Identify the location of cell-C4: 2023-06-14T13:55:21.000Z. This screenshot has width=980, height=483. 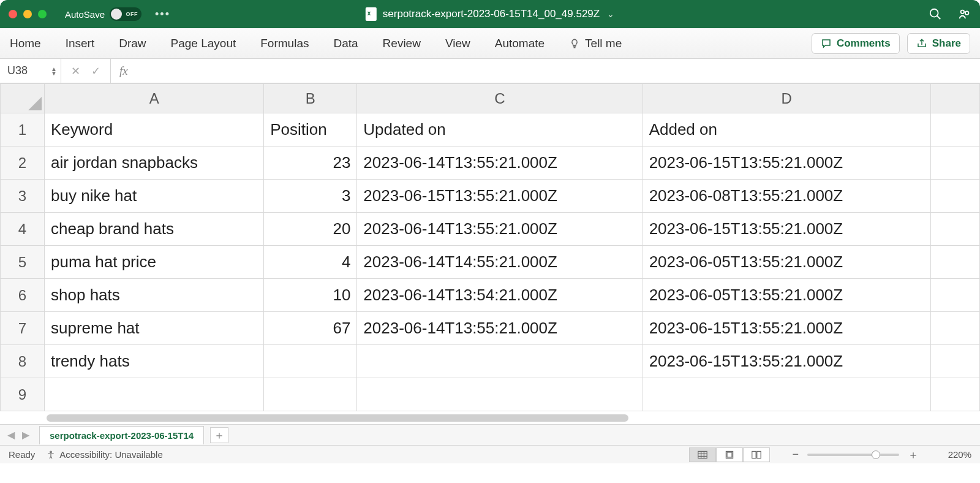
(500, 229).